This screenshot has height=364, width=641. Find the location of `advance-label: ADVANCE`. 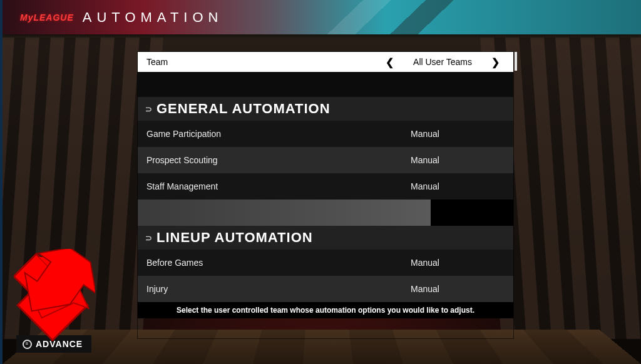

advance-label: ADVANCE is located at coordinates (59, 344).